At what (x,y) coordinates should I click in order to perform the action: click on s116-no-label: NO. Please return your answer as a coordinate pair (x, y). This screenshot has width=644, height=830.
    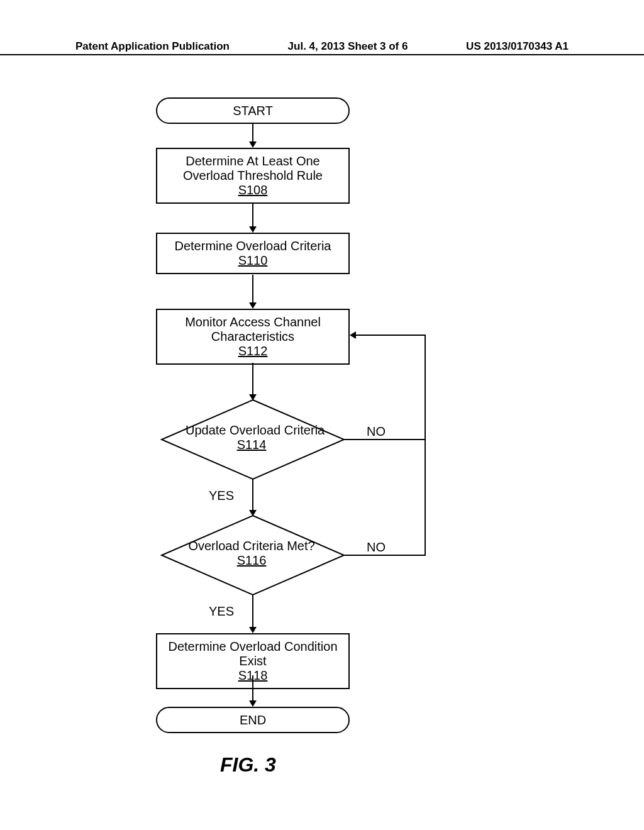
    Looking at the image, I should click on (376, 547).